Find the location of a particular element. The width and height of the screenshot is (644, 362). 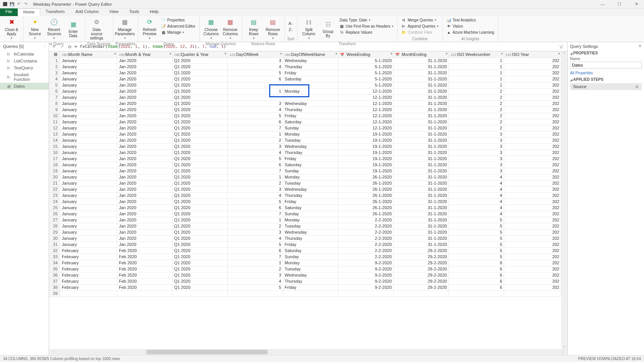

table-row: 33FebruaryFeb 2020Q1 20207Sunday2-2-2020… is located at coordinates (305, 257).